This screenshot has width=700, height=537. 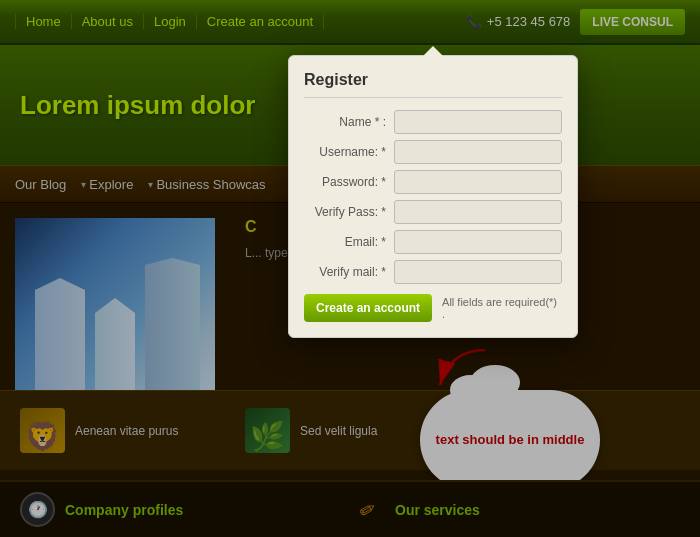 I want to click on form-row-email: Email: *, so click(x=433, y=242).